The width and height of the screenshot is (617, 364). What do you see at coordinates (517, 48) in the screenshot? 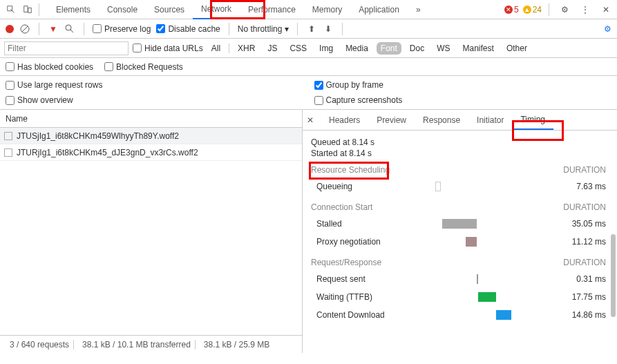
I see `filter-other: Other` at bounding box center [517, 48].